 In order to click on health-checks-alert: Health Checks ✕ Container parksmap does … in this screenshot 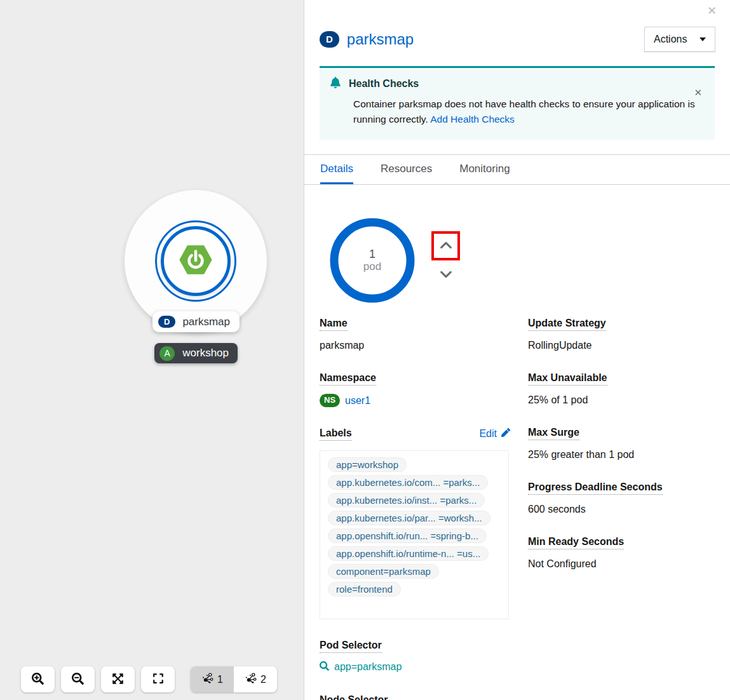, I will do `click(517, 103)`.